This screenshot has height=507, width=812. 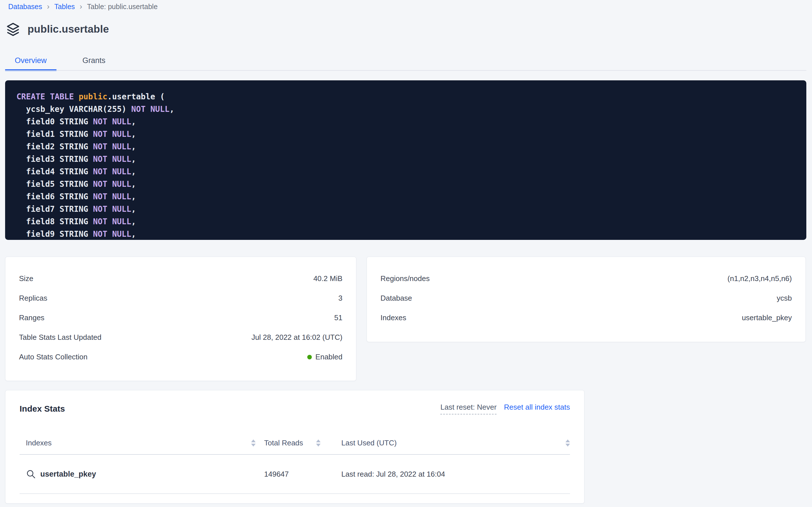 What do you see at coordinates (407, 209) in the screenshot?
I see `sql-code-line: field7 STRING NOT NULL,` at bounding box center [407, 209].